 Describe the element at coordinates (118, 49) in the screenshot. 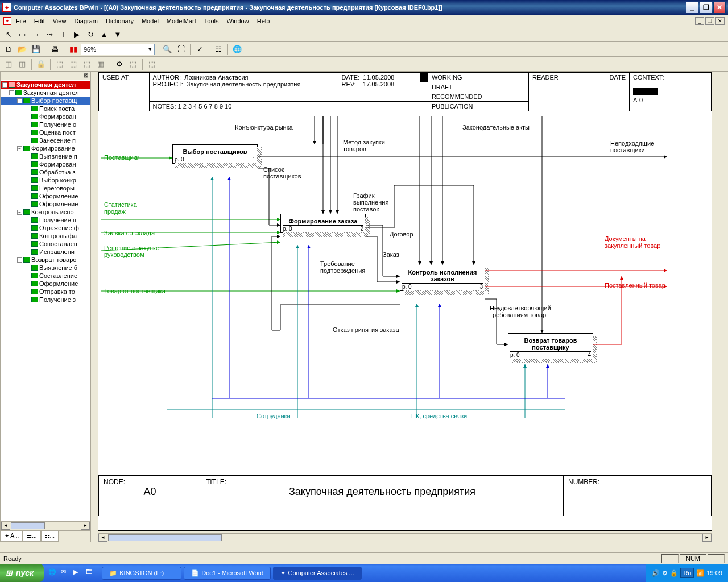

I see `zoom-combo: 96%▾` at that location.